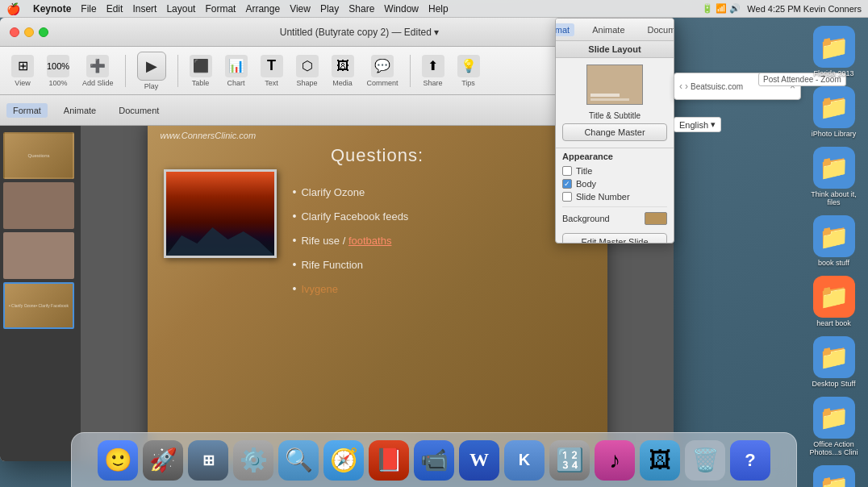  What do you see at coordinates (236, 71) in the screenshot?
I see `chart-tool: 📊 Chart` at bounding box center [236, 71].